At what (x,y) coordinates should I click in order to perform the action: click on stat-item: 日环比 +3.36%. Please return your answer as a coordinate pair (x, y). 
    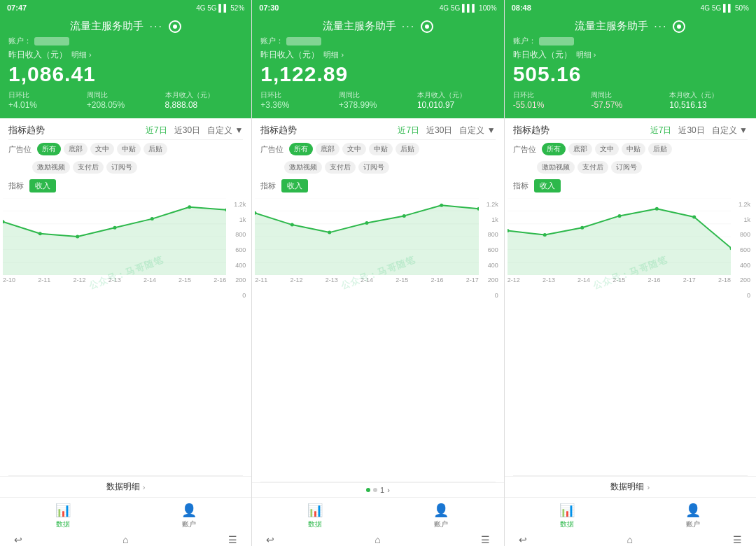
    Looking at the image, I should click on (300, 100).